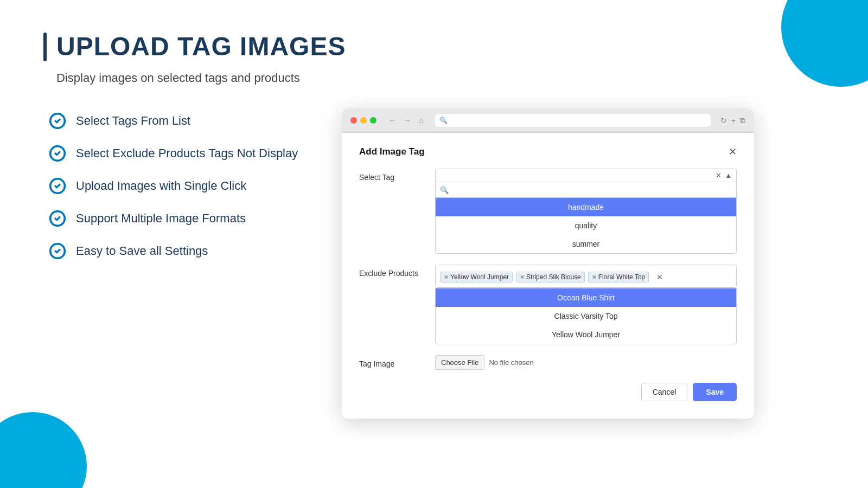 This screenshot has width=868, height=488. I want to click on tag-search-icon: 🔍, so click(444, 190).